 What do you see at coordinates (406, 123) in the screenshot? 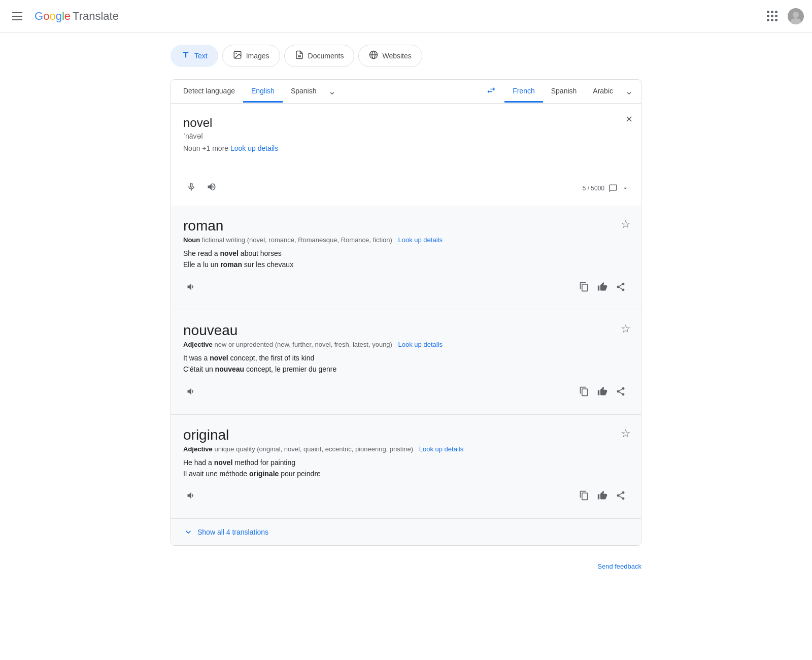
I see `source-text-input: novel` at bounding box center [406, 123].